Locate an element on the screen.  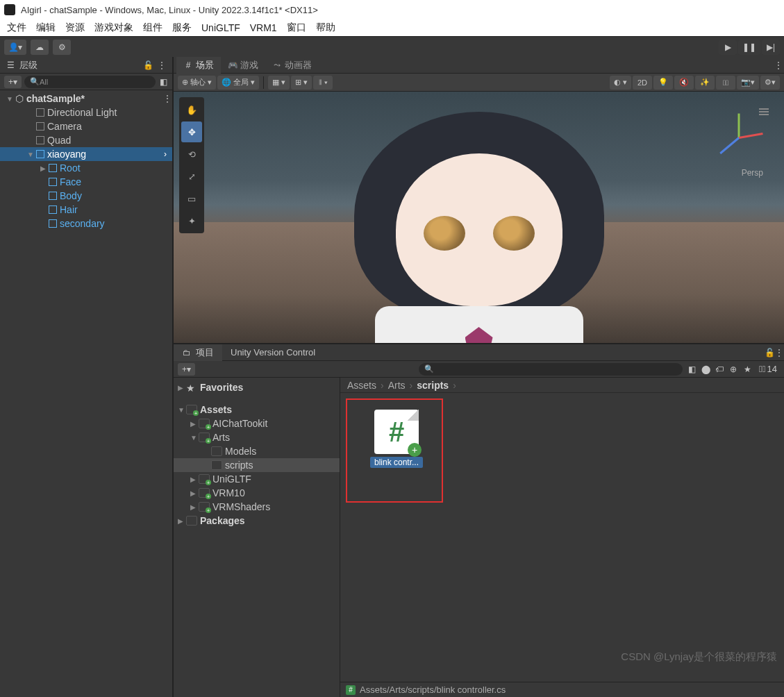
snap-button: ⊞ ▾ is located at coordinates (301, 83).